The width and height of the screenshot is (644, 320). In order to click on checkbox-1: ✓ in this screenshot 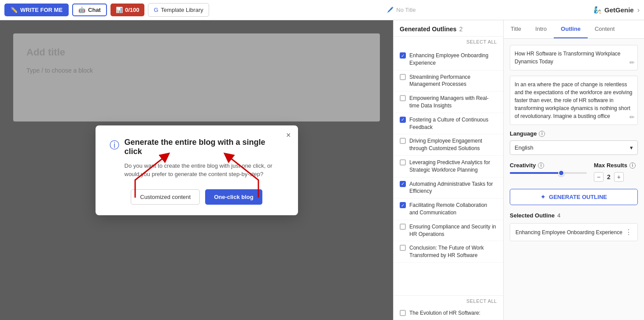, I will do `click(403, 55)`.